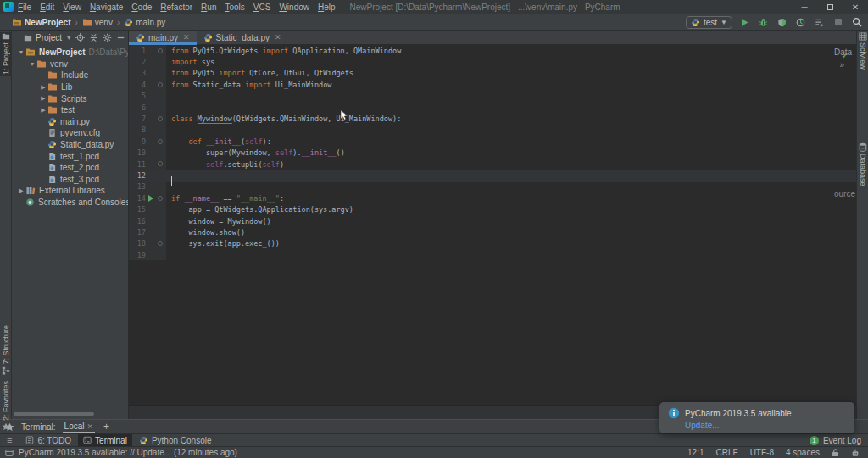  What do you see at coordinates (79, 427) in the screenshot?
I see `terminal-tab-local: Local✕` at bounding box center [79, 427].